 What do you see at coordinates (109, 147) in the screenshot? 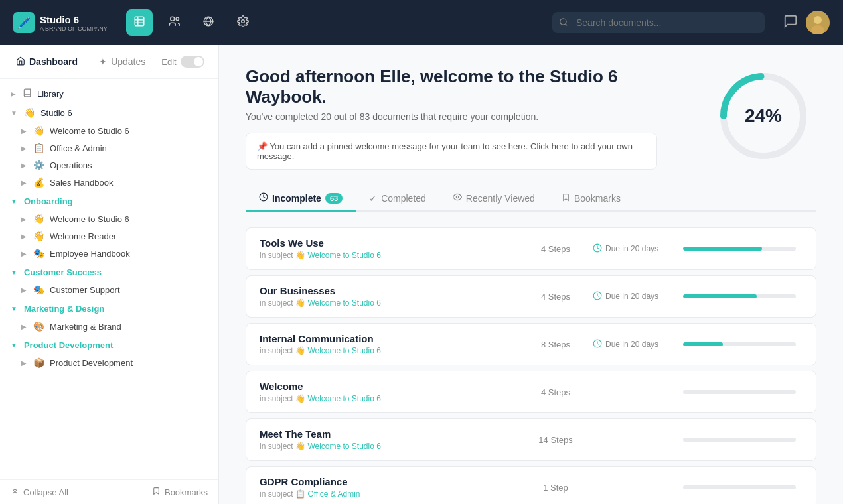
I see `nav-section-studio6: ▼ 👋 Studio 6 ▶ 👋 Welcome to Studio 6 ▶ 📋…` at bounding box center [109, 147].